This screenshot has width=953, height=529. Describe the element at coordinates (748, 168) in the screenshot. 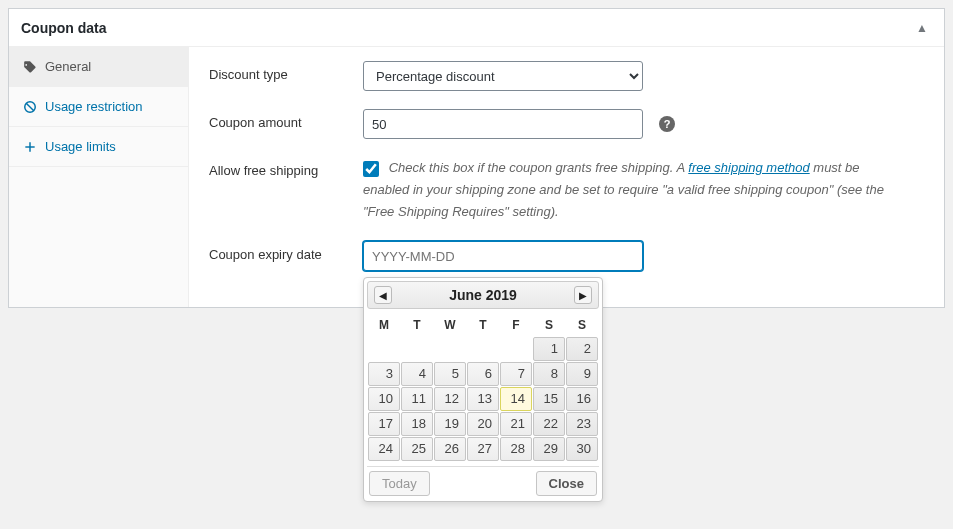

I see `link-free-shipping-method: free shipping method` at that location.